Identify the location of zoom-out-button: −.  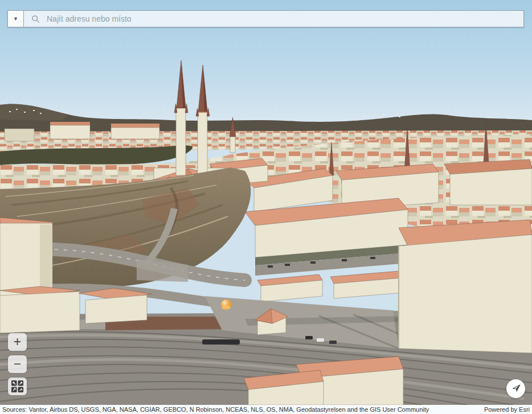
(17, 364).